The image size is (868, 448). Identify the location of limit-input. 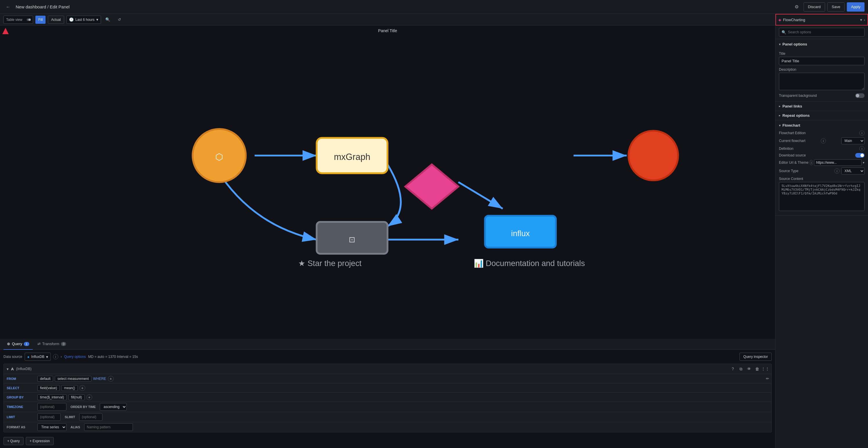
(49, 417).